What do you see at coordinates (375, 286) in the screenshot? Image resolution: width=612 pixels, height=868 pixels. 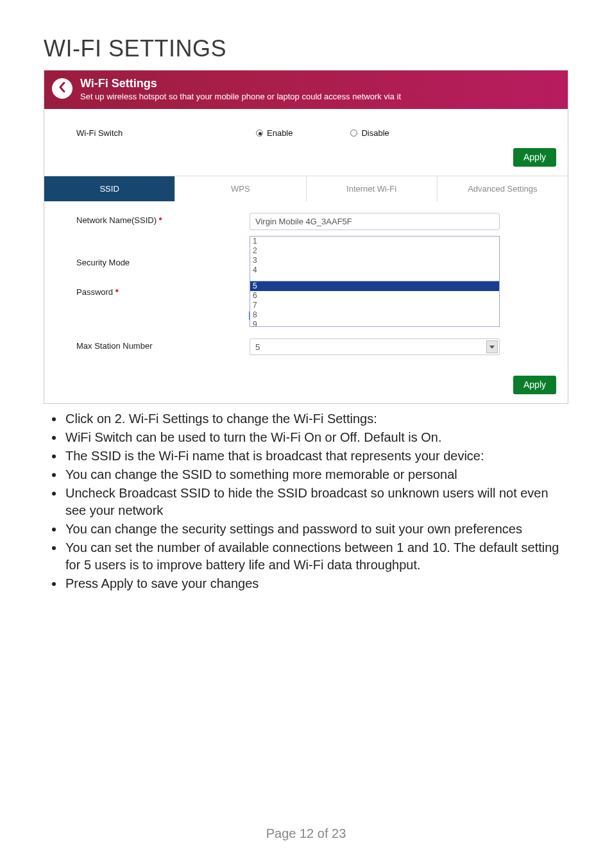 I see `list-item: 5` at bounding box center [375, 286].